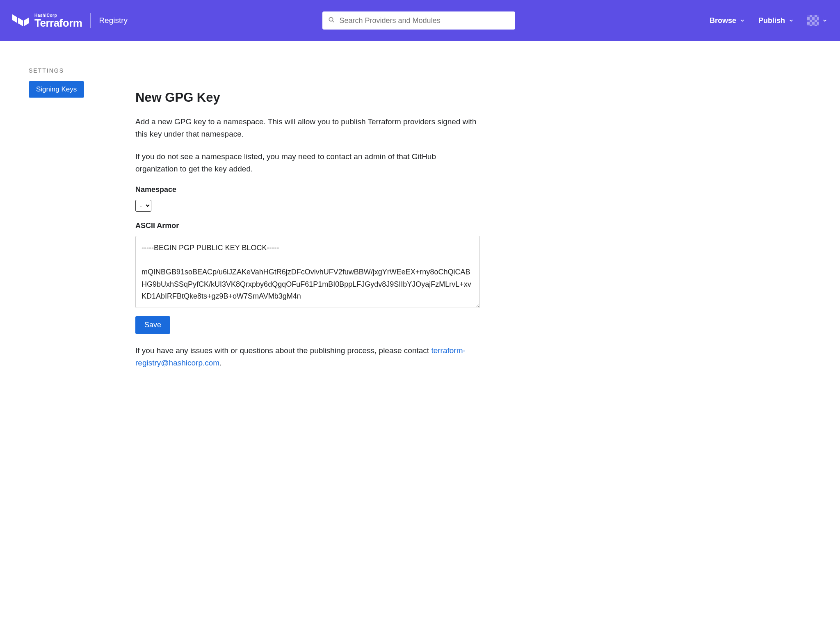  I want to click on terraform-logo-icon, so click(21, 21).